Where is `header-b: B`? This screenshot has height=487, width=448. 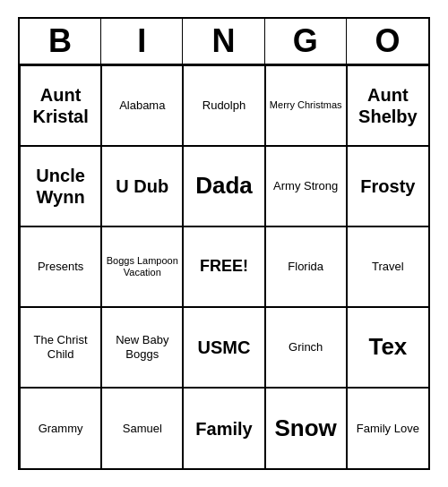
header-b: B is located at coordinates (61, 41).